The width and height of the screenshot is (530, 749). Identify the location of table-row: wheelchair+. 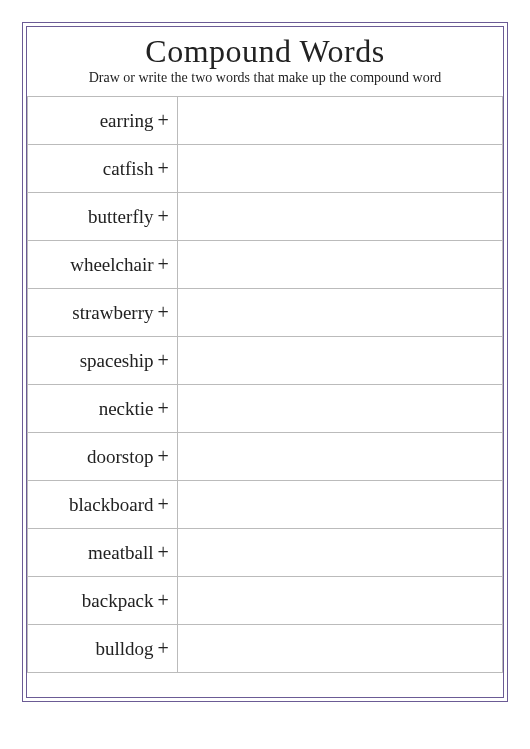
(266, 265).